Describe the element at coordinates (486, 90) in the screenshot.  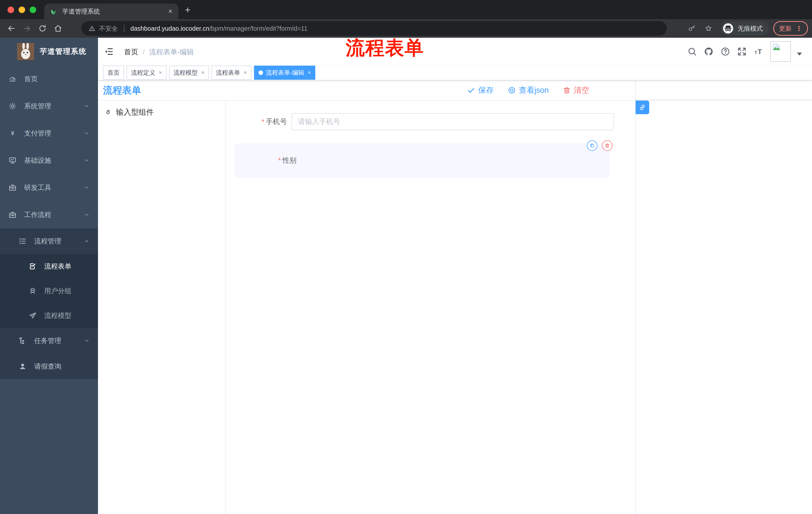
I see `button-label: 保存` at that location.